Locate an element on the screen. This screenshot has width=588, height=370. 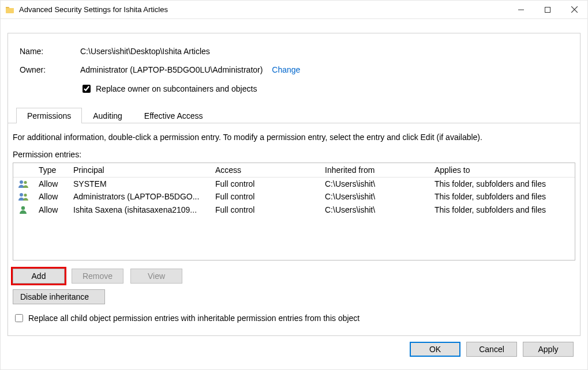
remove-button: Remove is located at coordinates (98, 276).